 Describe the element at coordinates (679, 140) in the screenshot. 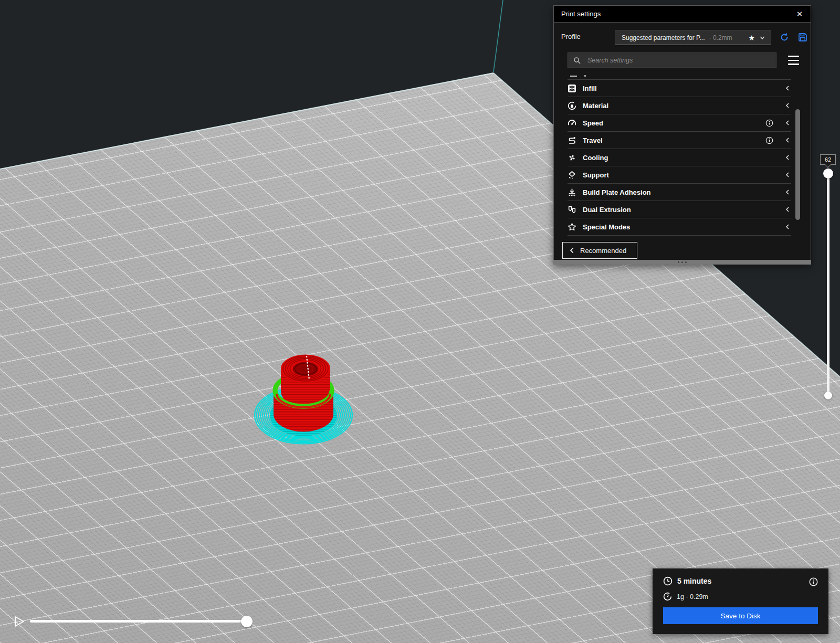

I see `category-row-travel: Travel` at that location.